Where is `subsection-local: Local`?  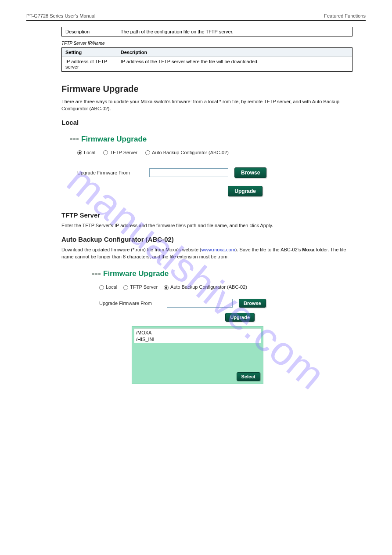
subsection-local: Local is located at coordinates (207, 122).